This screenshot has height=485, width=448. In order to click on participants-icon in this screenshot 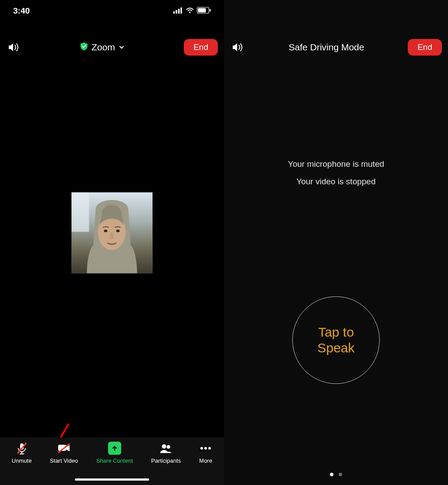, I will do `click(166, 448)`.